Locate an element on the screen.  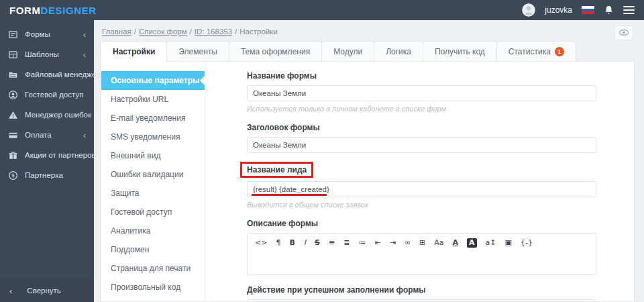
italic-icon: I is located at coordinates (305, 243).